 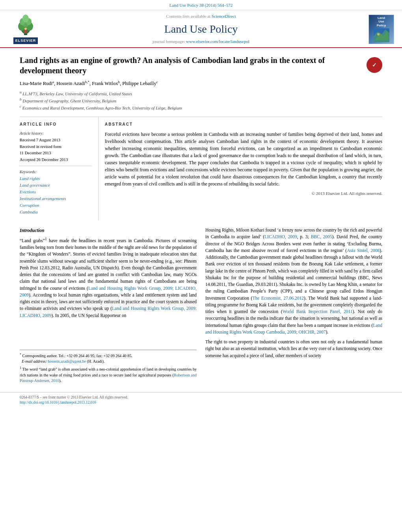 What do you see at coordinates (201, 42) in the screenshot?
I see `journal-homepage: journal homepage: www.elsevier.com/locat…` at bounding box center [201, 42].